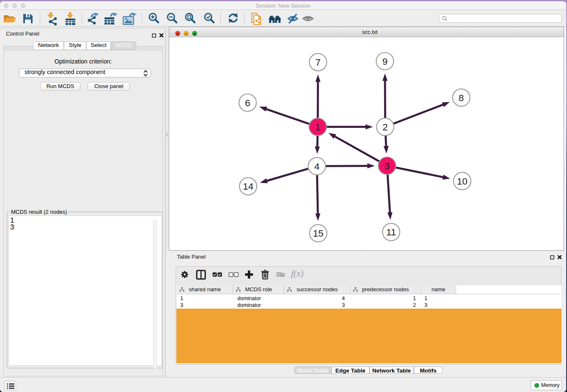 The height and width of the screenshot is (392, 567). I want to click on svg-text: 10, so click(462, 181).